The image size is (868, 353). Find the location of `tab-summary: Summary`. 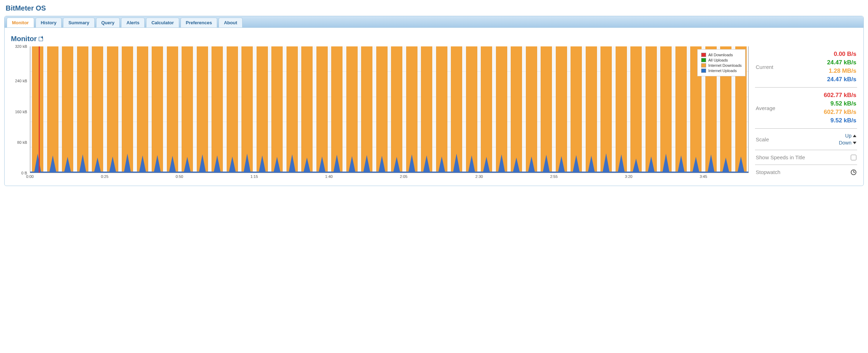

tab-summary: Summary is located at coordinates (79, 23).